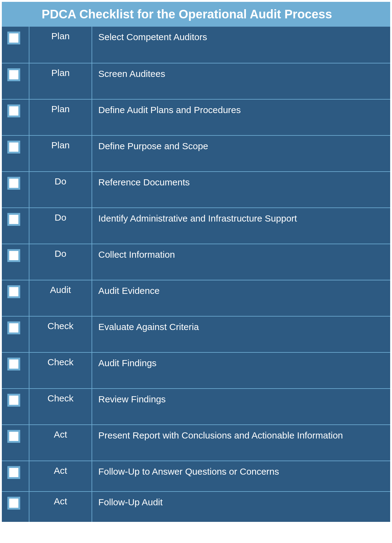 The image size is (392, 543). I want to click on task-description: Screen Auditees, so click(241, 81).